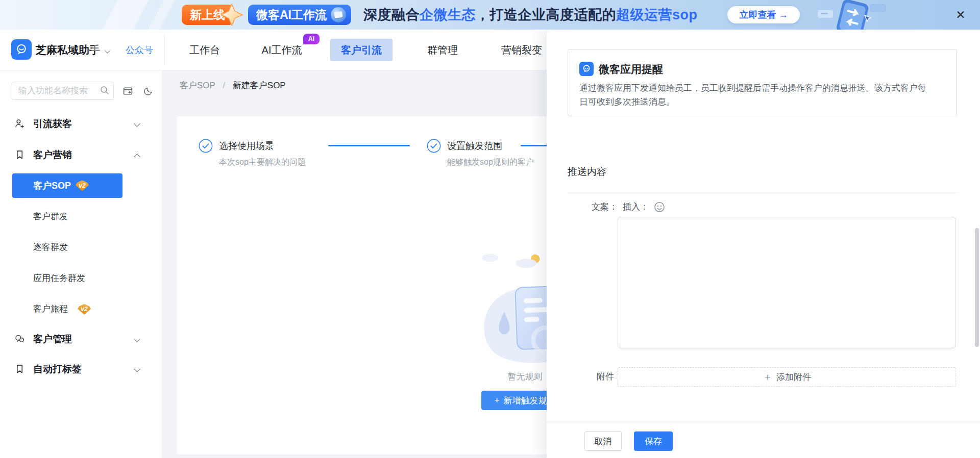  What do you see at coordinates (768, 377) in the screenshot?
I see `plus-icon: ＋` at bounding box center [768, 377].